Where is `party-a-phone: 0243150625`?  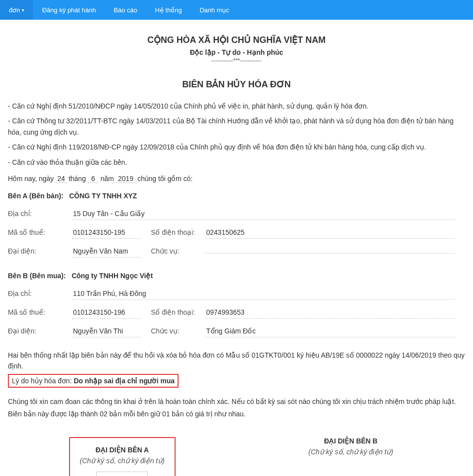
party-a-phone: 0243150625 is located at coordinates (330, 233).